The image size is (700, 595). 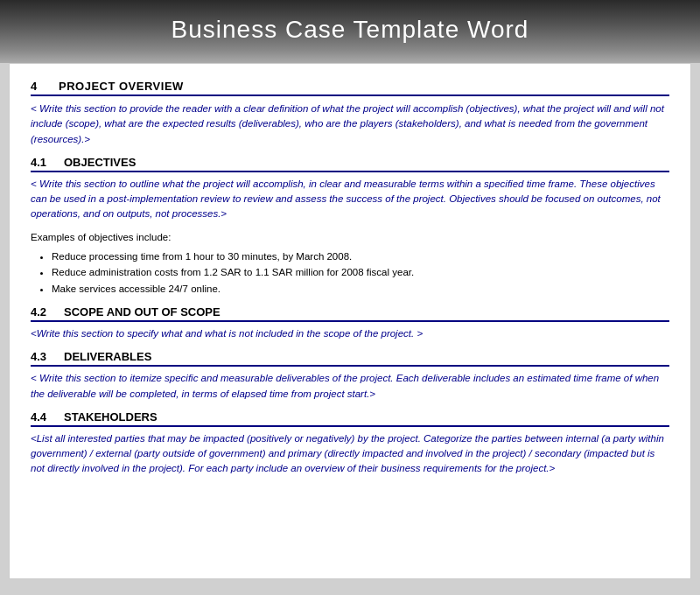 I want to click on section-44-instruction: <List all interested parties that may be…, so click(x=350, y=454).